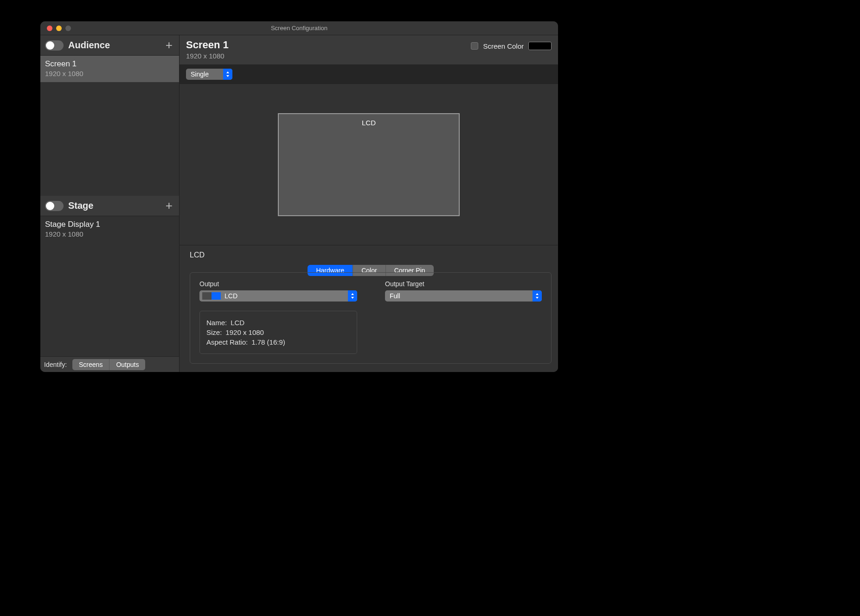 The image size is (860, 616). I want to click on output-target-label: Output Target, so click(463, 284).